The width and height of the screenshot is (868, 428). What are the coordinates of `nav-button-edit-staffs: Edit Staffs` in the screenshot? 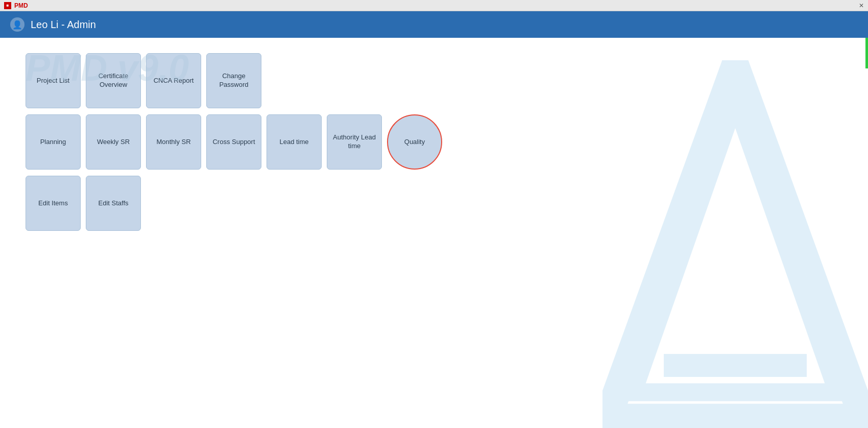 It's located at (113, 203).